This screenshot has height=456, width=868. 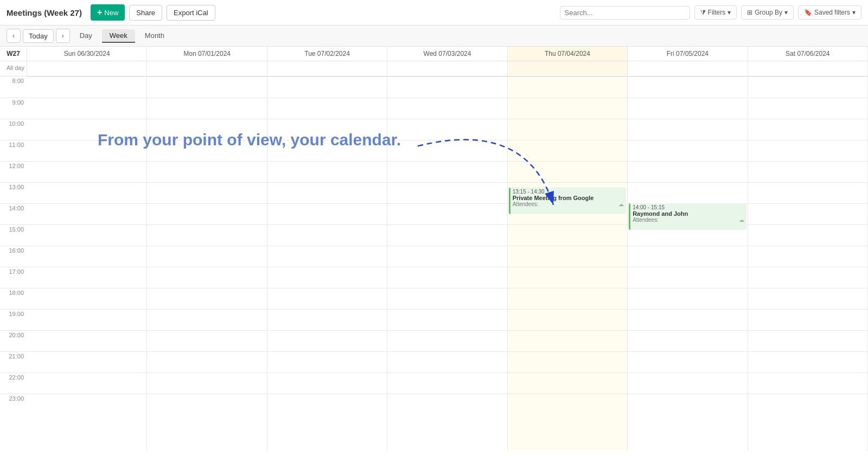 What do you see at coordinates (807, 54) in the screenshot?
I see `col-sat-label: Sat 07/06/2024` at bounding box center [807, 54].